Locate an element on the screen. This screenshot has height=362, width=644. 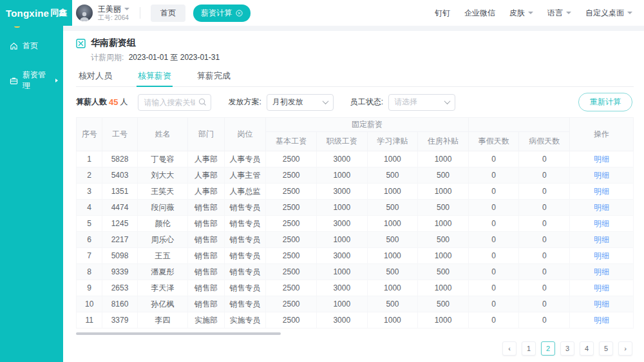
topbar-link-label: 钉钉 is located at coordinates (442, 13).